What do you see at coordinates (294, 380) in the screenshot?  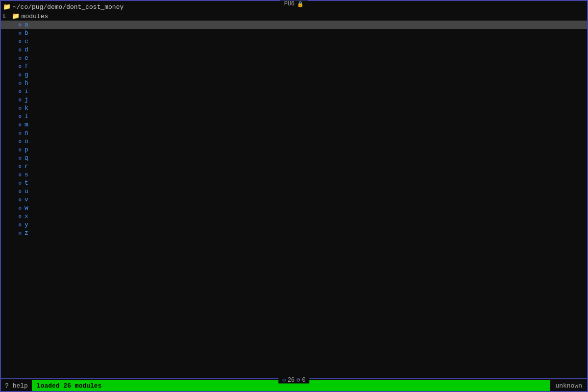 I see `bottom-status-center: ⚙ 26 ⚙ 0` at bounding box center [294, 380].